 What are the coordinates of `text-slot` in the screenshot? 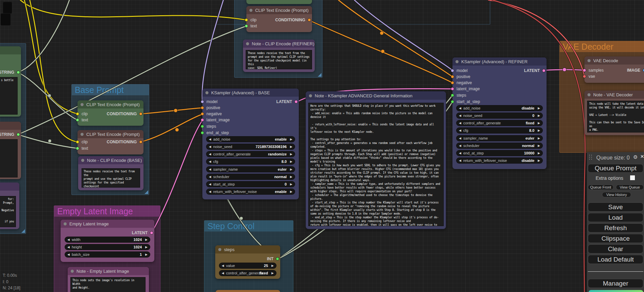 It's located at (77, 120).